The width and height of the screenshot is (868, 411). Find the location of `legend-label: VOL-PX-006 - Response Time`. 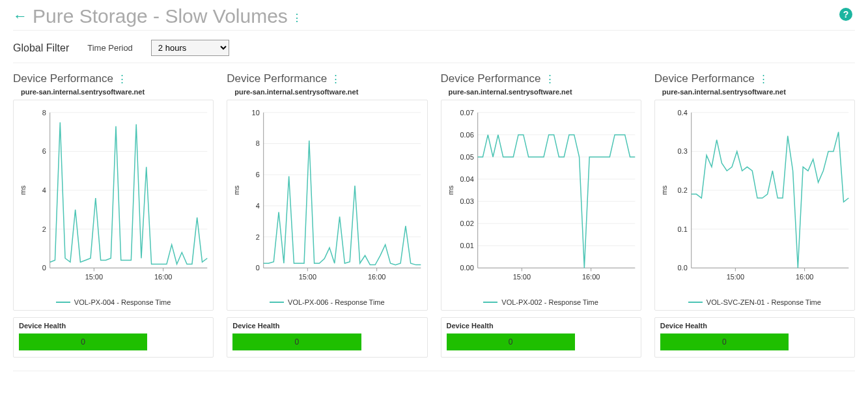

legend-label: VOL-PX-006 - Response Time is located at coordinates (336, 302).